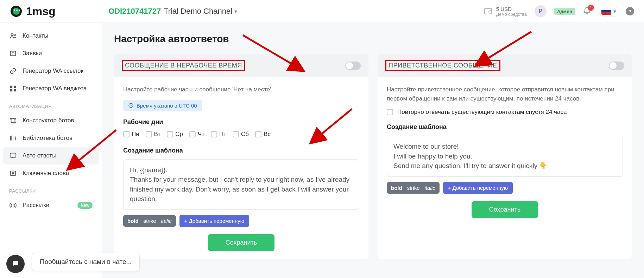 Image resolution: width=644 pixels, height=278 pixels. I want to click on sidebar-item-label: Конструктор ботов, so click(49, 121).